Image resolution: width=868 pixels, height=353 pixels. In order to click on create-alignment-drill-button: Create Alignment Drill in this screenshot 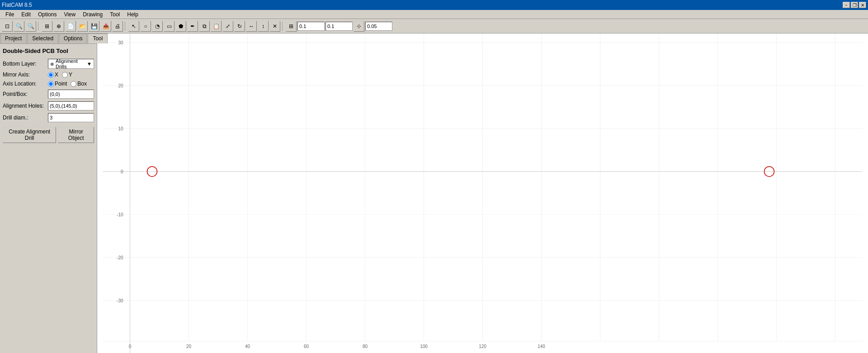, I will do `click(29, 135)`.